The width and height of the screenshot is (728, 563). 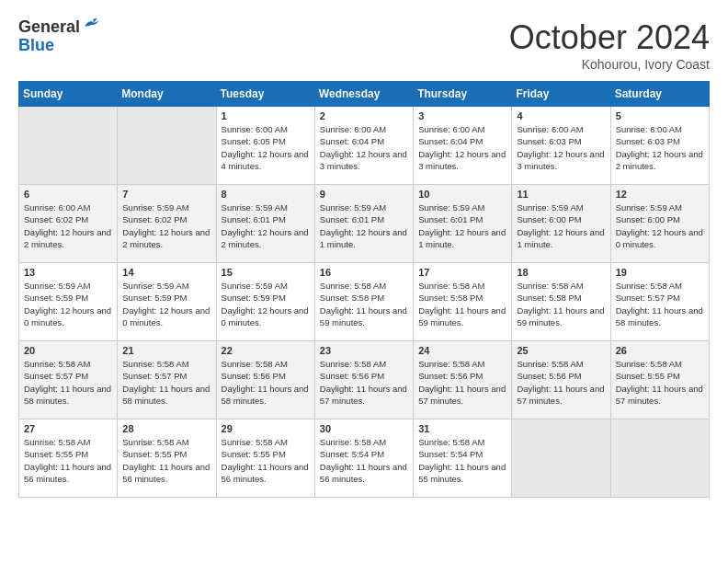 I want to click on calendar-cell: 22Sunrise: 5:58 AMSunset: 5:56 PMDayligh…, so click(x=265, y=381).